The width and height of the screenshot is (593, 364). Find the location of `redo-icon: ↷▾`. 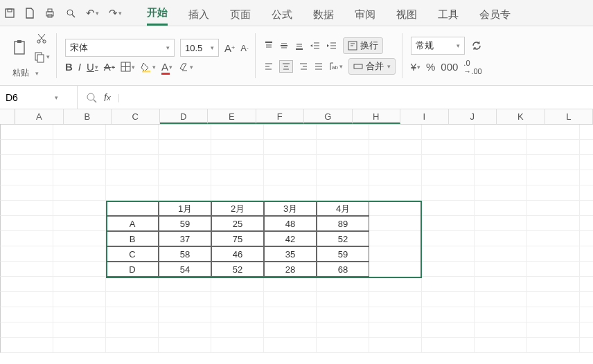

redo-icon: ↷▾ is located at coordinates (115, 13).